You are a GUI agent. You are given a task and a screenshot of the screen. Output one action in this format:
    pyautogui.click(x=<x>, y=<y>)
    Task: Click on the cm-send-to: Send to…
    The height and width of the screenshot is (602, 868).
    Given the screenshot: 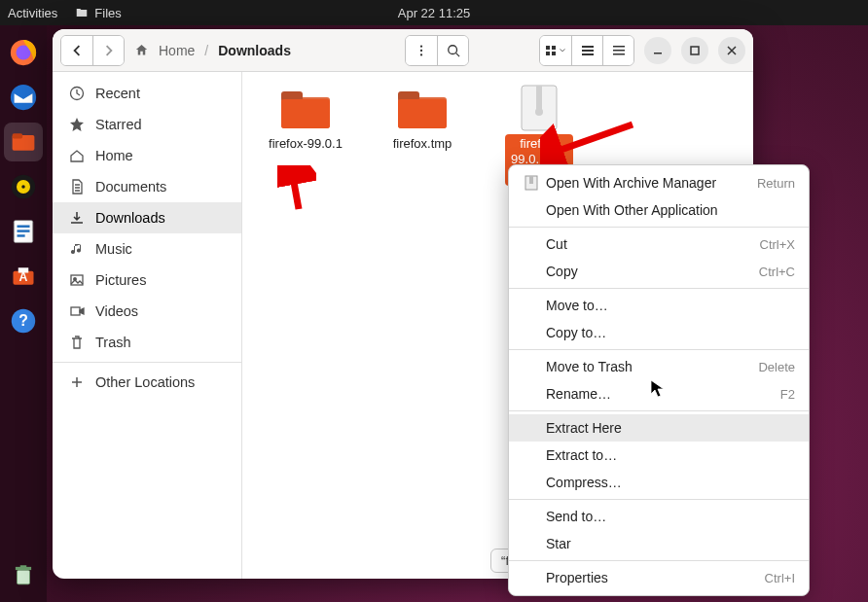 What is the action you would take?
    pyautogui.click(x=659, y=516)
    